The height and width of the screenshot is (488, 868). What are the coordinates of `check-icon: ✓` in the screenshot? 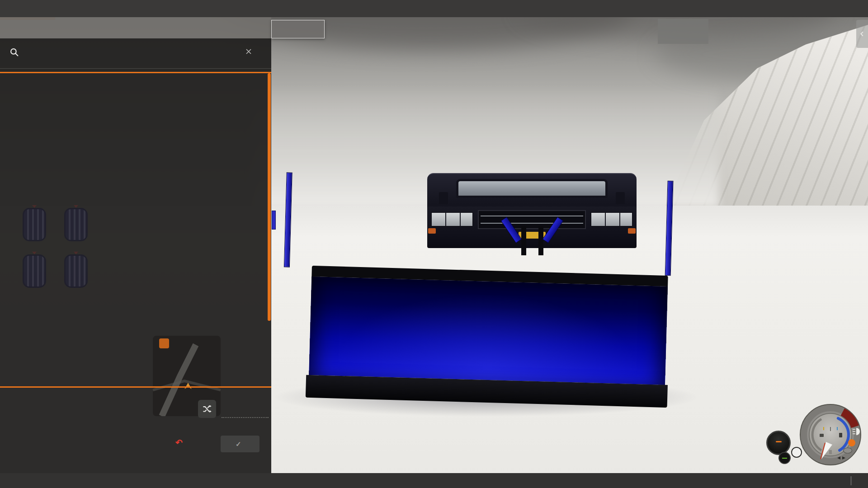 It's located at (239, 444).